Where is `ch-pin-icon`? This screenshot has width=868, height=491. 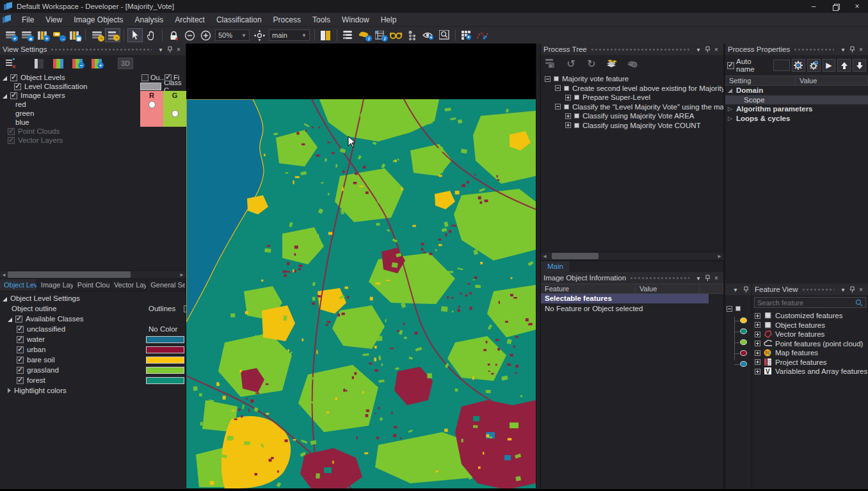 ch-pin-icon is located at coordinates (746, 289).